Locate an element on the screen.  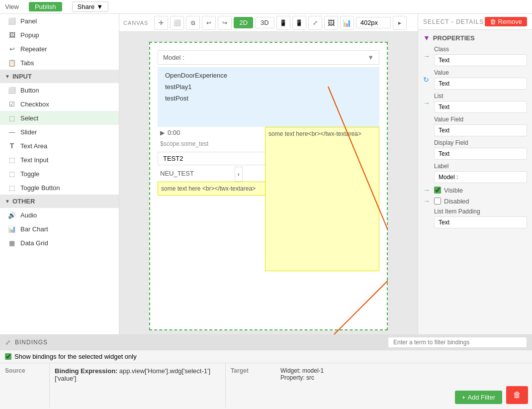
prop-class-arrow-icon: → is located at coordinates (427, 56).